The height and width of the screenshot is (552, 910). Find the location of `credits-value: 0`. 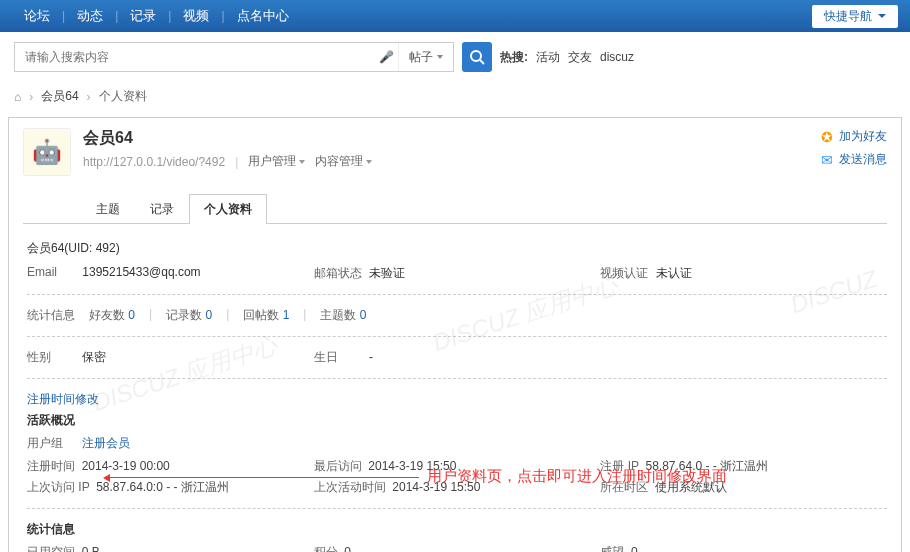

credits-value: 0 is located at coordinates (348, 548).